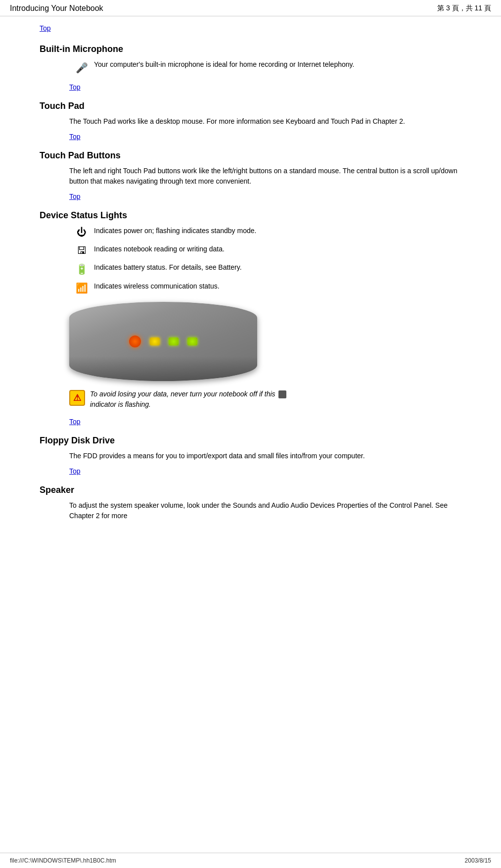 Image resolution: width=501 pixels, height=868 pixels. I want to click on power-icon-cell: ⏻, so click(82, 232).